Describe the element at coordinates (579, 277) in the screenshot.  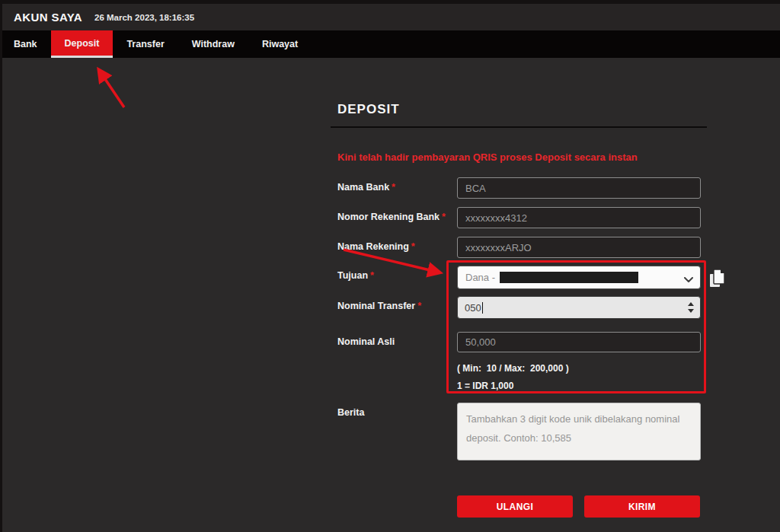
I see `tujuan-select: Dana -` at that location.